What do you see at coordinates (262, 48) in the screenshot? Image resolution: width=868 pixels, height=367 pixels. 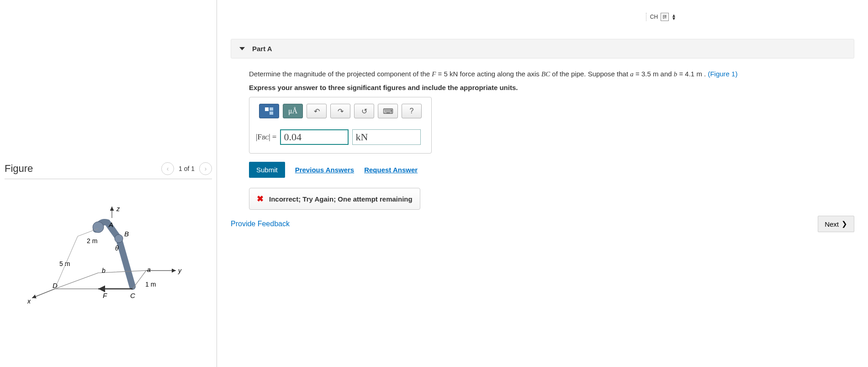 I see `part-title: Part A` at bounding box center [262, 48].